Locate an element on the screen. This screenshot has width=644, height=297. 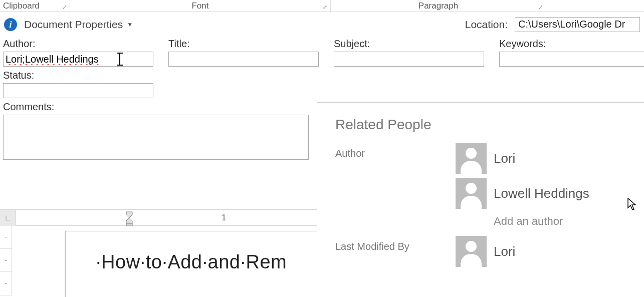
ruler-tick-1: 1 is located at coordinates (224, 217).